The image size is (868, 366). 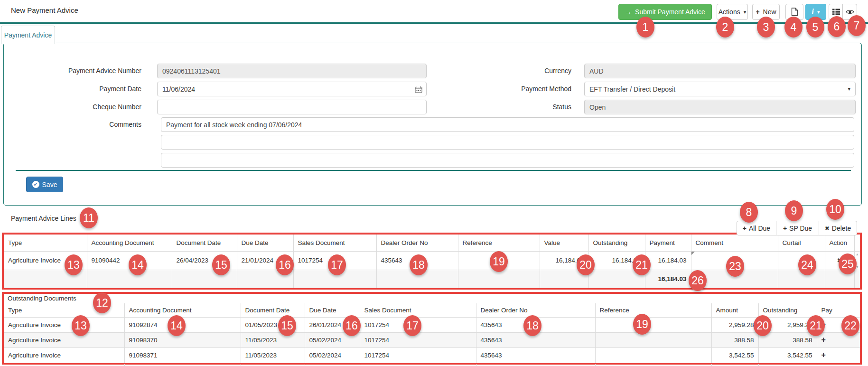 I want to click on check-circle-icon: ✔, so click(x=36, y=184).